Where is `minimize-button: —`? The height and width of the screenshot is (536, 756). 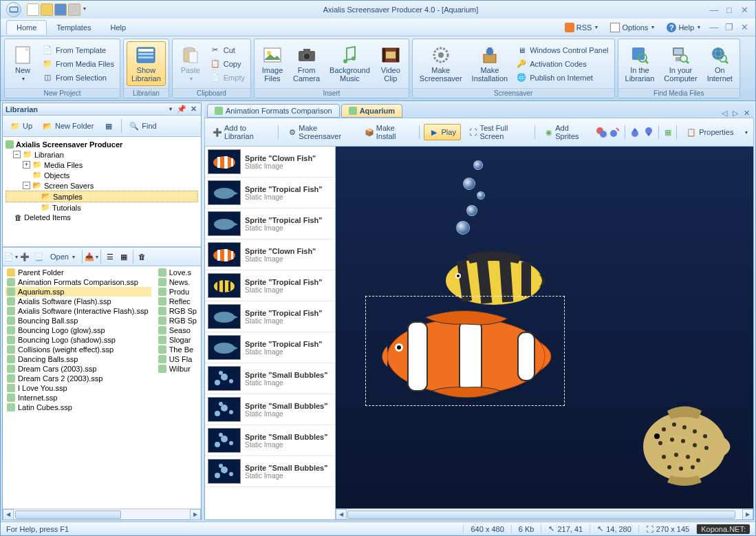 minimize-button: — is located at coordinates (714, 10).